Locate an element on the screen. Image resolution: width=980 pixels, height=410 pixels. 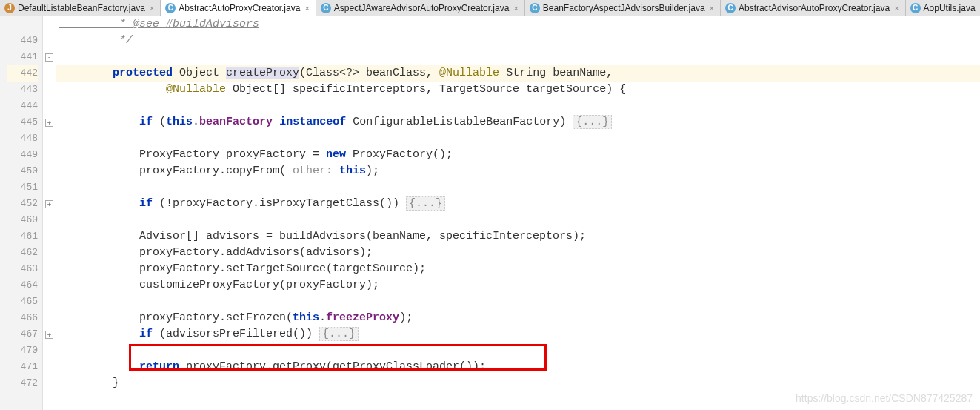
line-number: 449 is located at coordinates (22, 155).